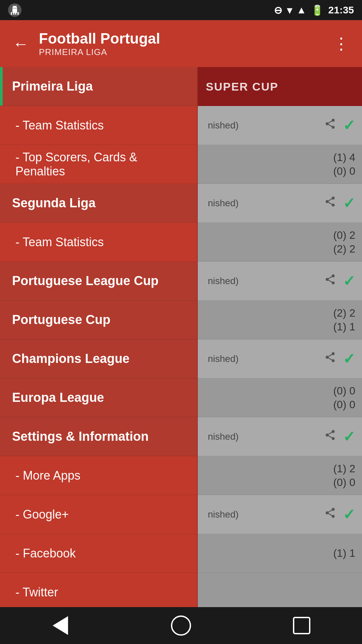 Image resolution: width=362 pixels, height=644 pixels. I want to click on check-icon-1: ✓, so click(349, 125).